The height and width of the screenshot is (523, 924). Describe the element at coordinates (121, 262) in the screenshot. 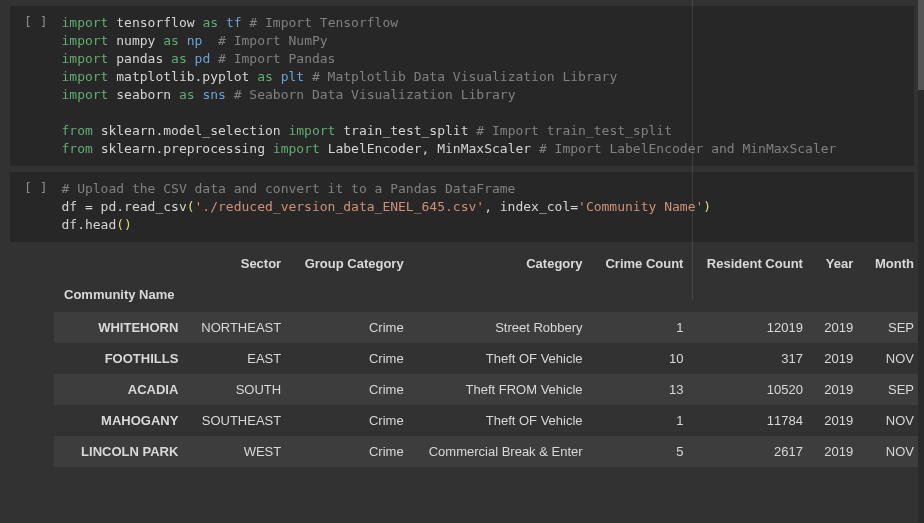

I see `header-blank` at that location.